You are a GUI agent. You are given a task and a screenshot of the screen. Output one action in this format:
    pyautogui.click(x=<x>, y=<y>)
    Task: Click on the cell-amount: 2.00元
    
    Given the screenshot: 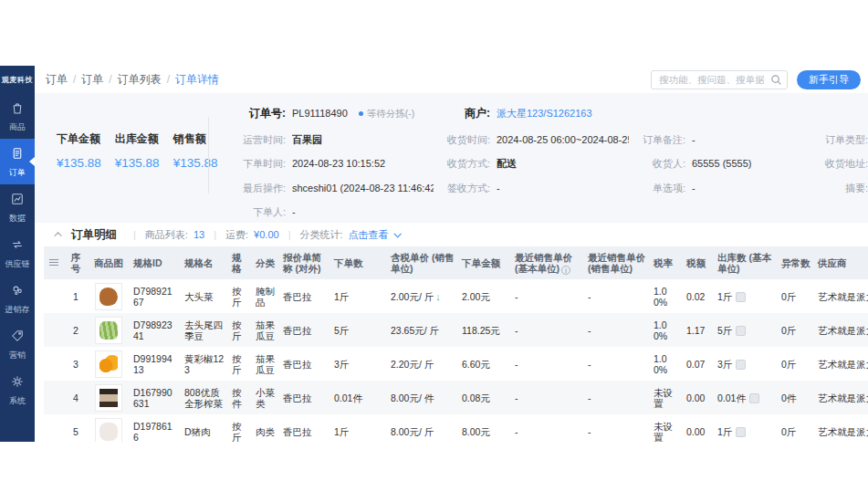 What is the action you would take?
    pyautogui.click(x=485, y=296)
    